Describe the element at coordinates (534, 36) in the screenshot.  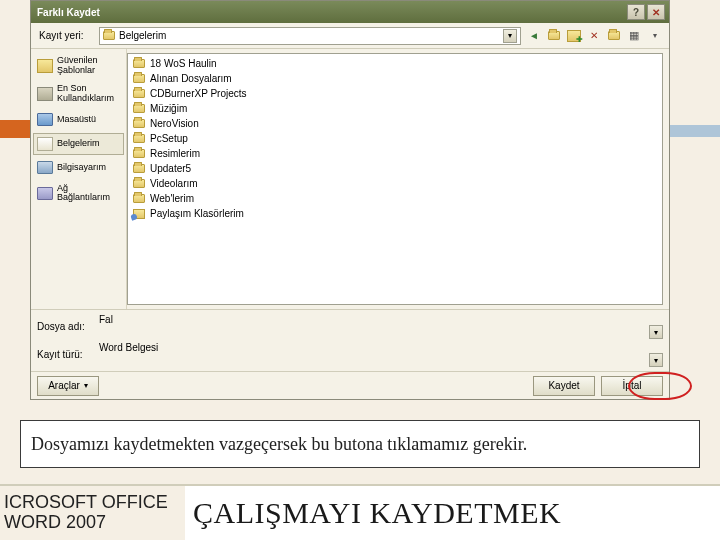
I see `back-icon` at that location.